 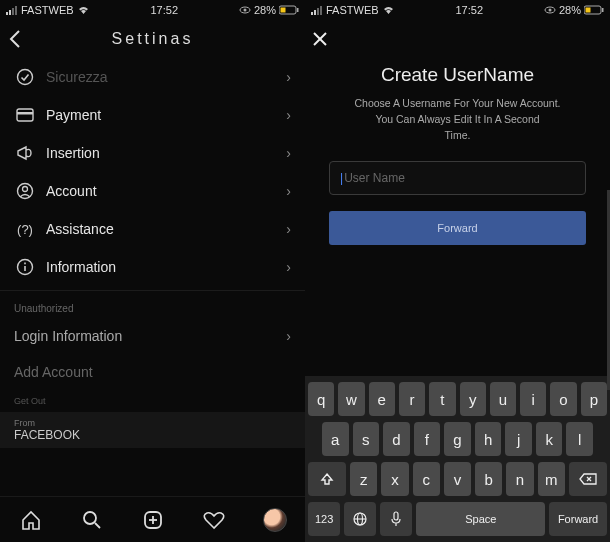 I want to click on key-d: d, so click(x=396, y=439).